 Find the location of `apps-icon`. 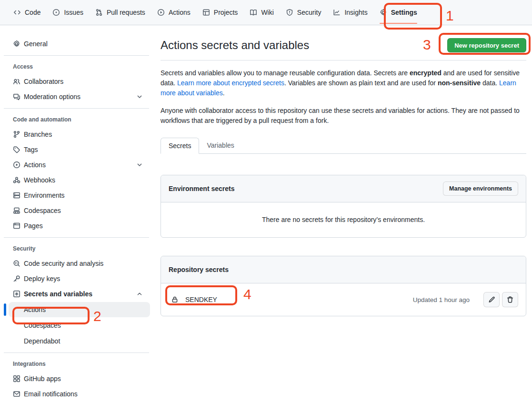

apps-icon is located at coordinates (17, 379).